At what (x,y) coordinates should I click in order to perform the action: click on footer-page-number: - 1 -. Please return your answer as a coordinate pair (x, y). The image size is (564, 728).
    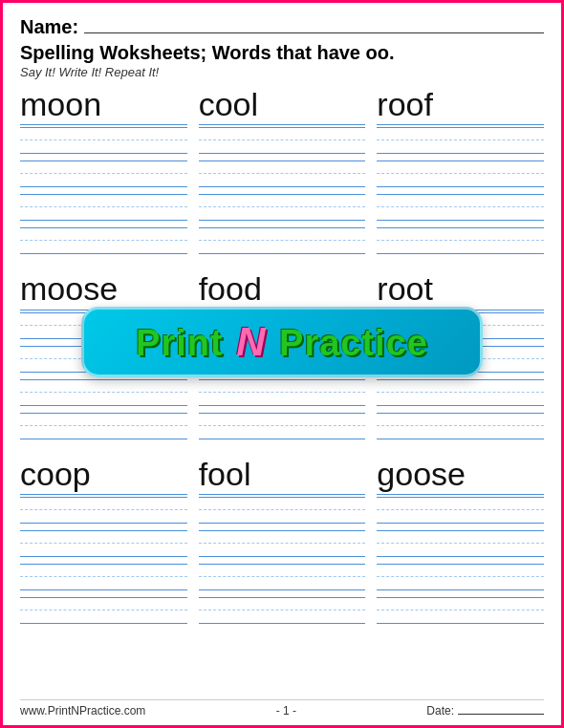
    Looking at the image, I should click on (286, 711).